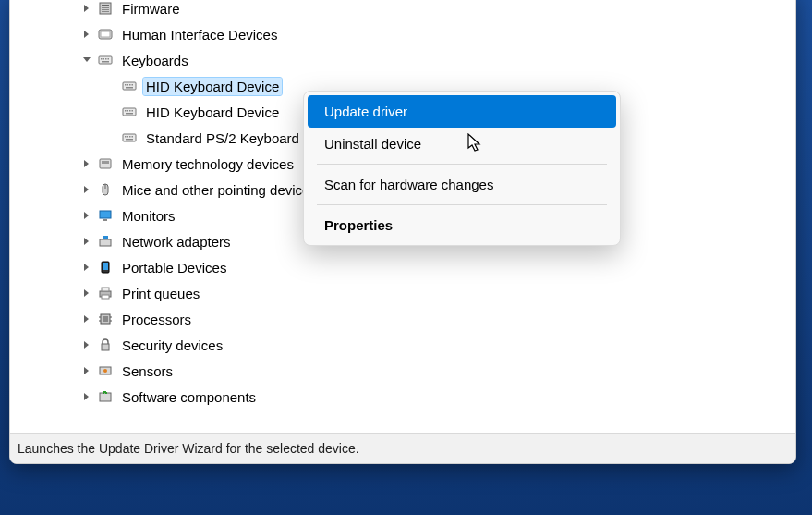 This screenshot has height=515, width=812. Describe the element at coordinates (105, 267) in the screenshot. I see `portable-device-icon` at that location.